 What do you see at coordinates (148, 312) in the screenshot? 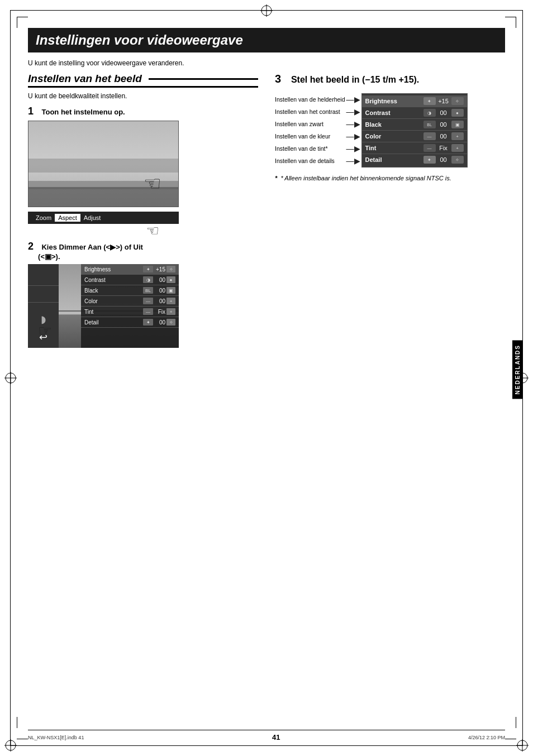
I see `menu-icon-tint: —` at bounding box center [148, 312].